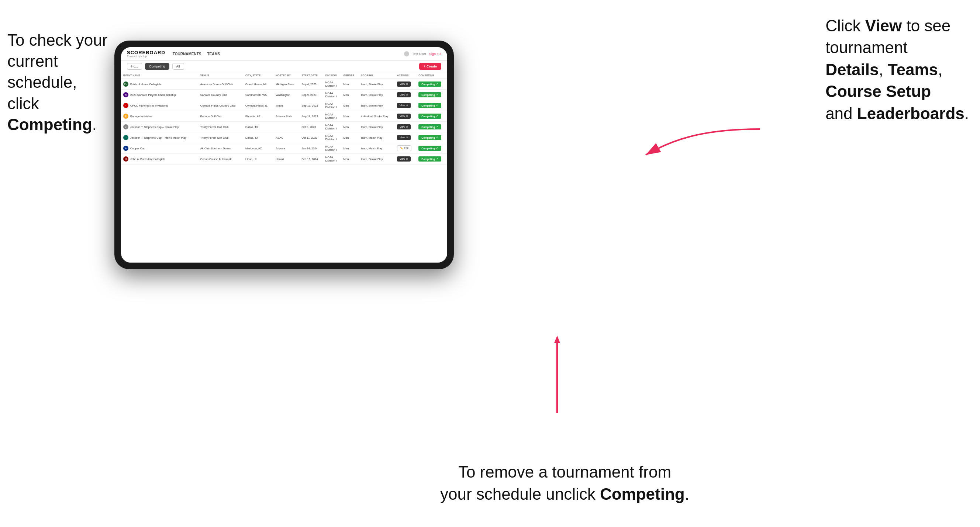 This screenshot has width=980, height=527. I want to click on tablet-screen: SCOREBOARD Powered by clippi TOURNAMENTS…, so click(284, 155).